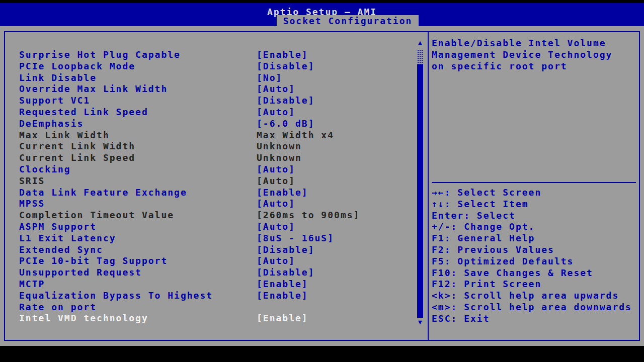 This screenshot has height=362, width=644. What do you see at coordinates (522, 55) in the screenshot?
I see `help-text-line: Management Device Technology` at bounding box center [522, 55].